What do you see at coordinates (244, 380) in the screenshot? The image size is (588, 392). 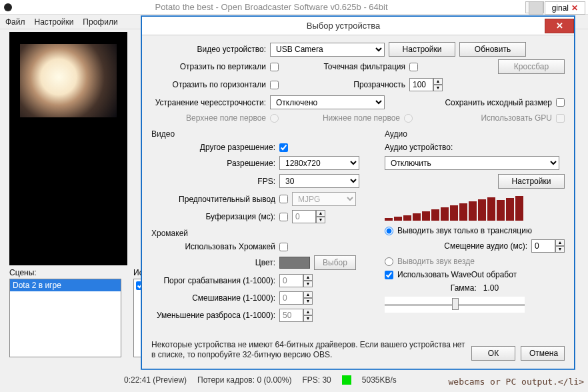 I see `status-dropped: Потери кадров: 0 (0.00%)` at bounding box center [244, 380].